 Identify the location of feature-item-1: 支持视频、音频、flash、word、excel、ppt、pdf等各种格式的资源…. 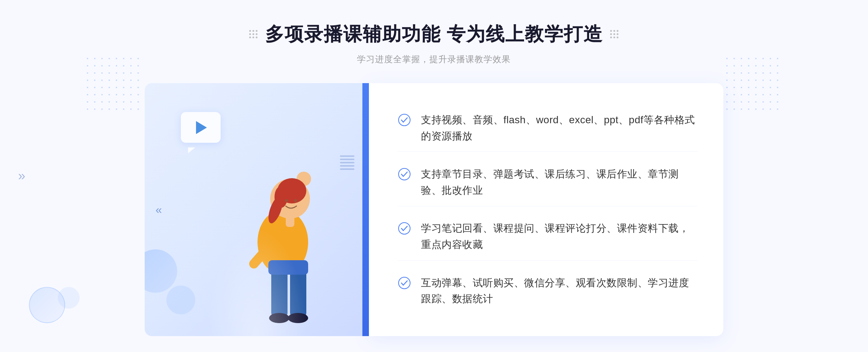
(548, 129).